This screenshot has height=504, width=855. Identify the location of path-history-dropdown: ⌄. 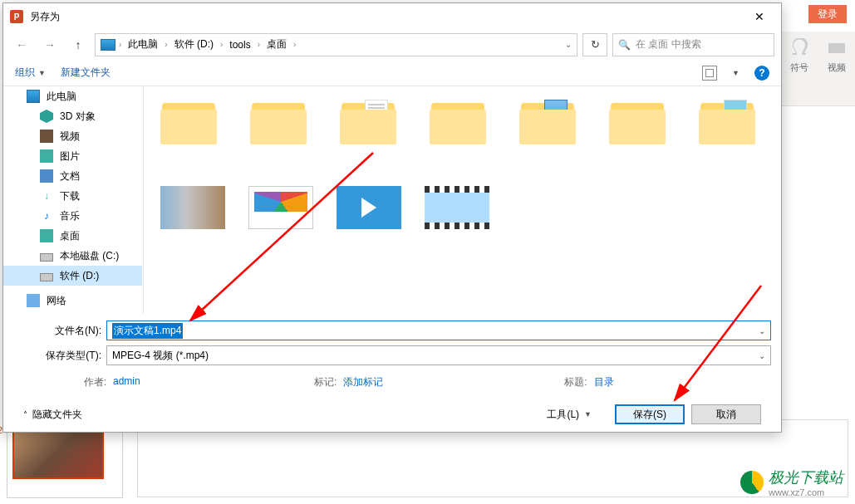
(568, 45).